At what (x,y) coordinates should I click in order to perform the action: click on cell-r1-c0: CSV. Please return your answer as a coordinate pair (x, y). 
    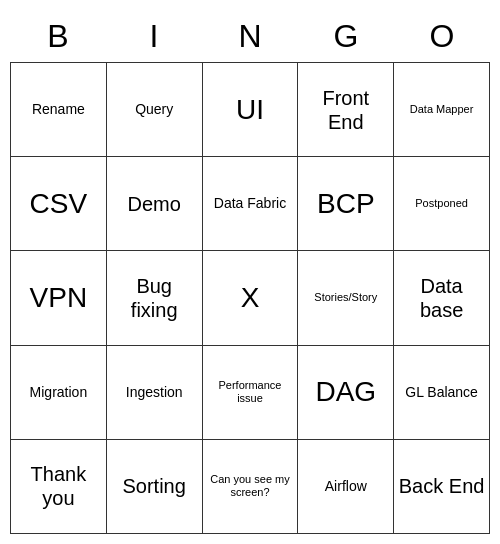
    Looking at the image, I should click on (59, 204).